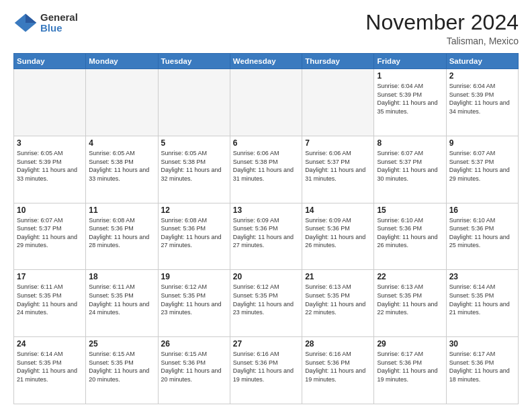 The image size is (532, 411). Describe the element at coordinates (410, 344) in the screenshot. I see `day-number: 29` at that location.